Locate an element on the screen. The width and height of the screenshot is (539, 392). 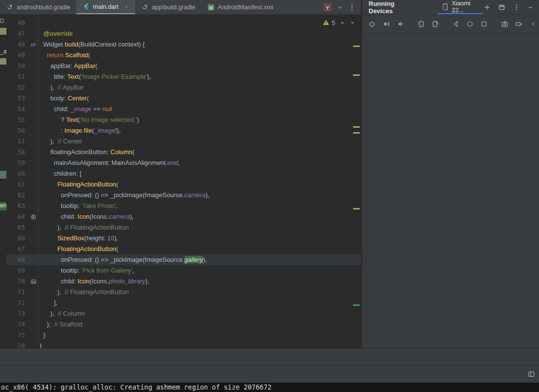
code-line-64: 64 child: Icon(Icons.camera), is located at coordinates (184, 217).